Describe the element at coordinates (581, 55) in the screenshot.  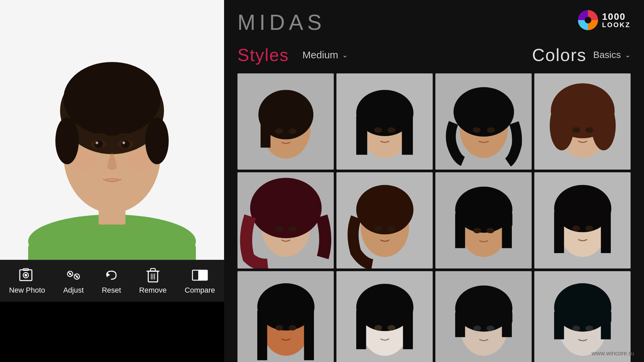
I see `colors-section: Colors Basics ⌄` at that location.